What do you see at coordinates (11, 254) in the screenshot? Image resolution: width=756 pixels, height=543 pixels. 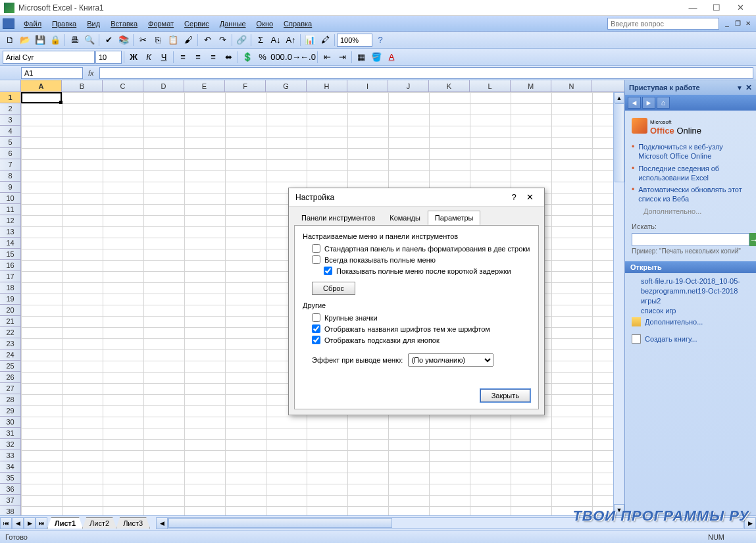 I see `row-header: 15` at bounding box center [11, 254].